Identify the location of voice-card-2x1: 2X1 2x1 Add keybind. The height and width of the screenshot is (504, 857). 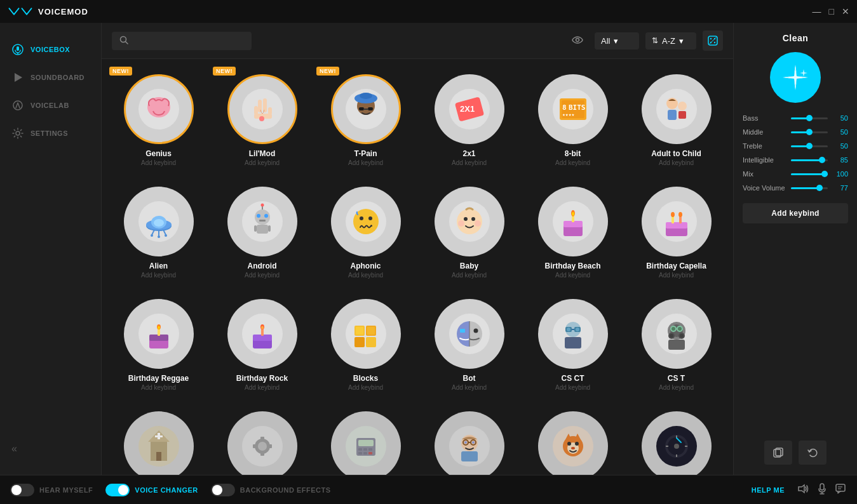
(469, 121).